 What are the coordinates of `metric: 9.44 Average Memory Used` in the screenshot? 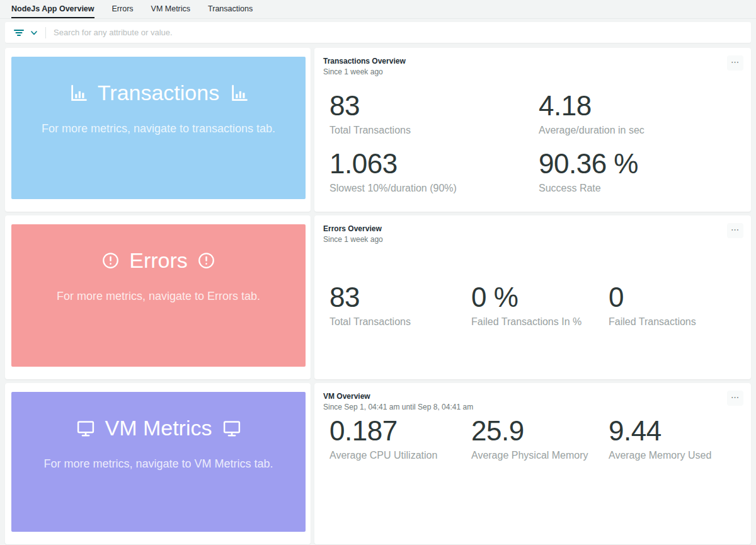 It's located at (675, 439).